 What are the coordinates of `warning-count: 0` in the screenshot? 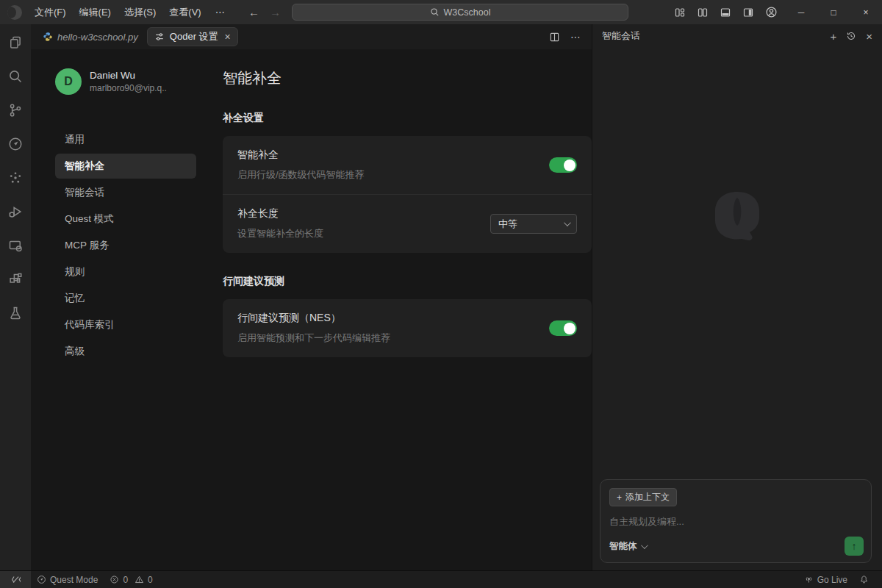 It's located at (150, 580).